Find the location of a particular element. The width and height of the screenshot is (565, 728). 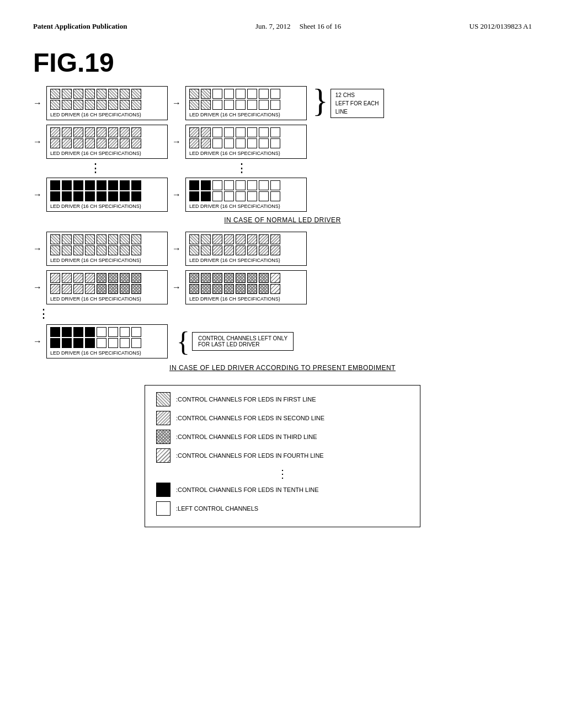

legend-item-4: :CONTROL CHANNELS FOR LEDS IN FOURTH LIN… is located at coordinates (282, 456).